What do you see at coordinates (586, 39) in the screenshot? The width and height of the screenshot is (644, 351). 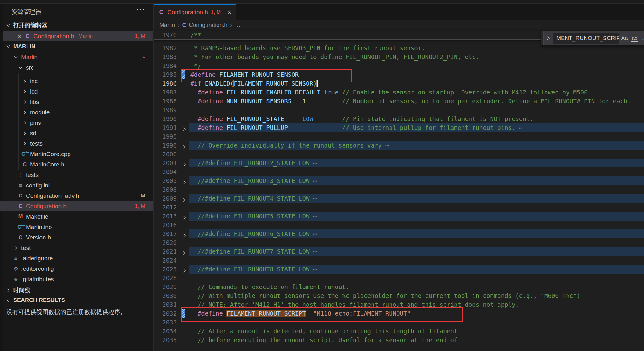 I see `find-input: MENT_RUNOUT_SCRIPT` at bounding box center [586, 39].